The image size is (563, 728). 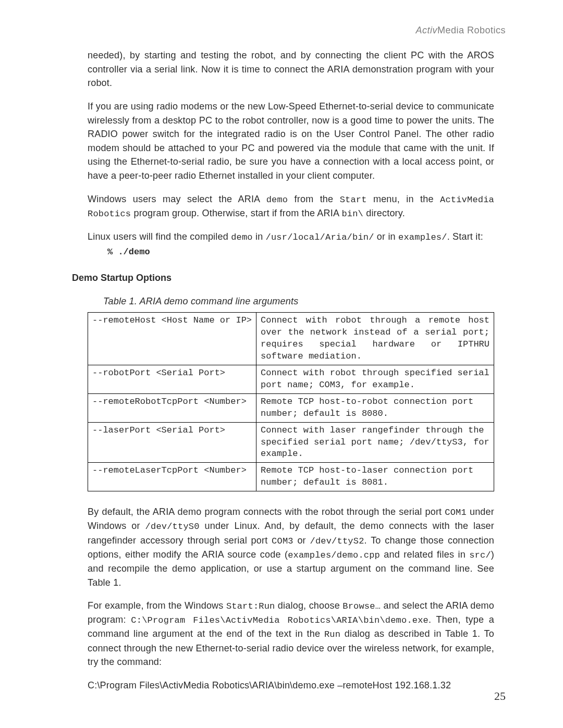 I want to click on brand-rest: Media Robotics, so click(x=471, y=30).